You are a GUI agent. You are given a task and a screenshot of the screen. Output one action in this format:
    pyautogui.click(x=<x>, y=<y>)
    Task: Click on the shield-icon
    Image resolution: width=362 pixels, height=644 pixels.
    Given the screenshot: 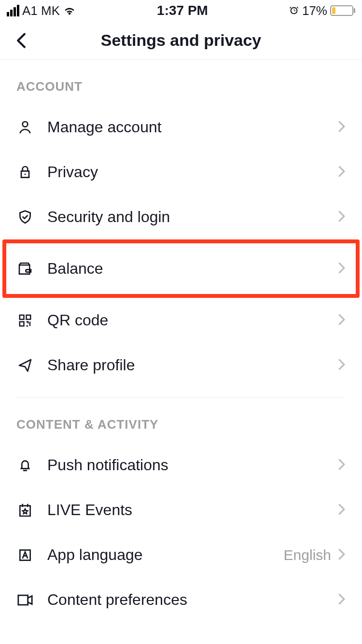 What is the action you would take?
    pyautogui.click(x=25, y=217)
    